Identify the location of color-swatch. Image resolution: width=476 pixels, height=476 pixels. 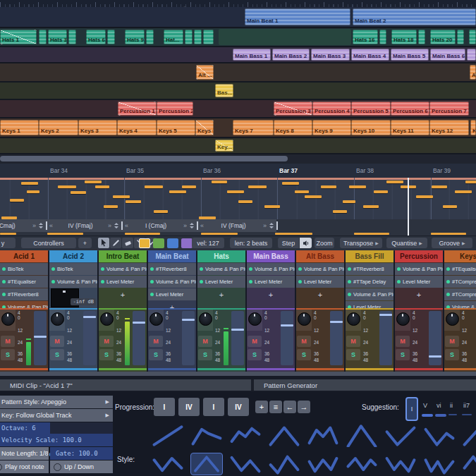
(145, 243).